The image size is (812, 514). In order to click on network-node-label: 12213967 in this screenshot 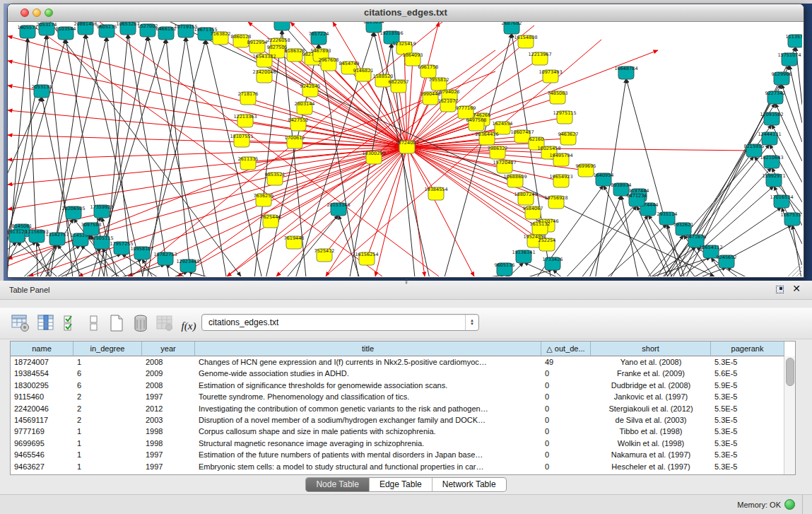, I will do `click(540, 54)`.